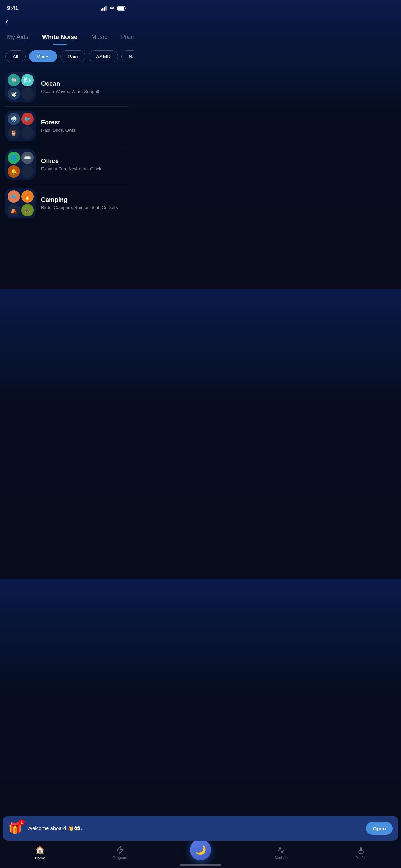 This screenshot has width=401, height=868. Describe the element at coordinates (43, 56) in the screenshot. I see `filter-mixes: Mixes` at that location.